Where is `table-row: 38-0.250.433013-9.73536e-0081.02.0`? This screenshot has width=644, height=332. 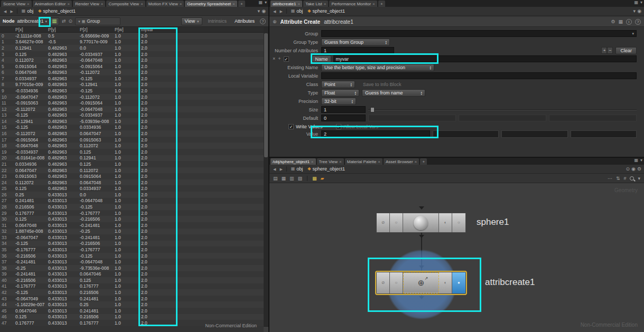
table-row: 38-0.250.433013-9.73536e-0081.02.0 is located at coordinates (132, 268).